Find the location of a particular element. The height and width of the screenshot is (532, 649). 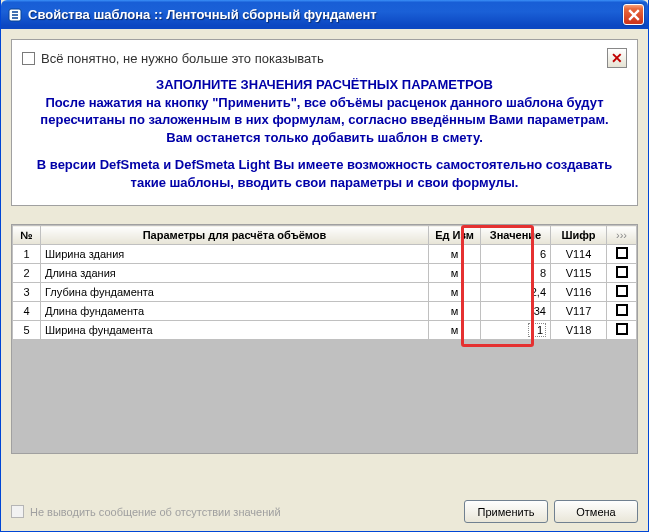

dont-show-label: Всё понятно, не нужно больше это показыв… is located at coordinates (182, 58).